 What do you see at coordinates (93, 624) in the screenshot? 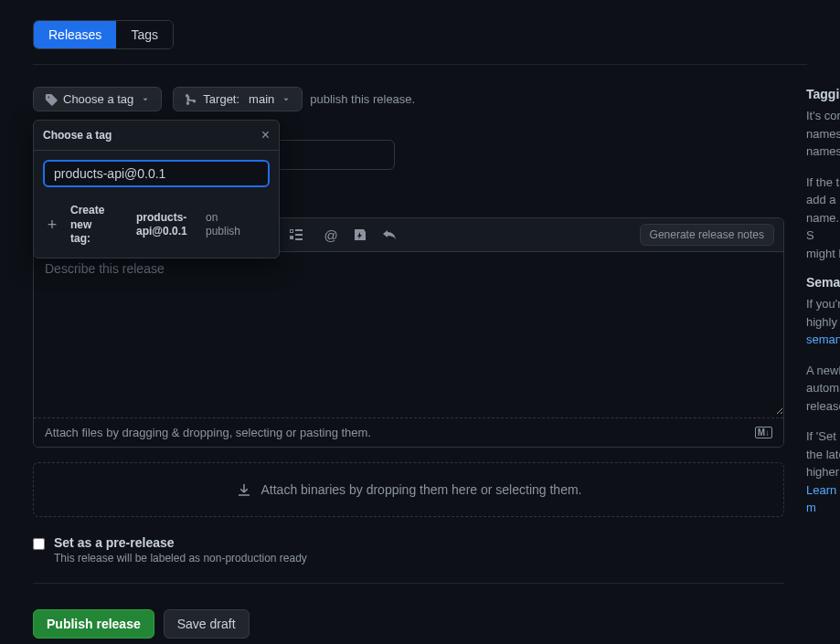
I see `publish-release-button: Publish release` at bounding box center [93, 624].